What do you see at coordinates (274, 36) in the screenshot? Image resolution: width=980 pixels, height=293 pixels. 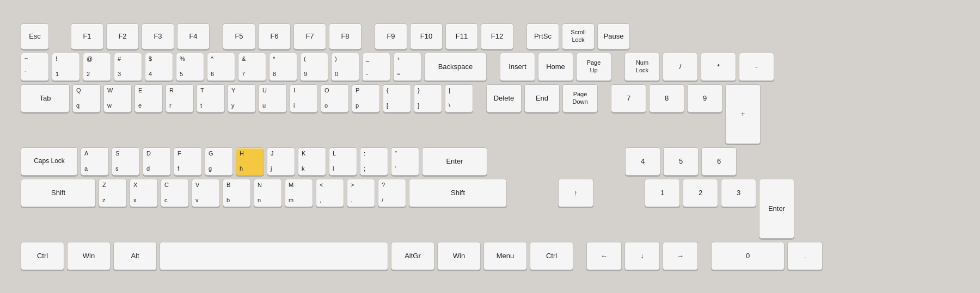 I see `key-f6: F6` at bounding box center [274, 36].